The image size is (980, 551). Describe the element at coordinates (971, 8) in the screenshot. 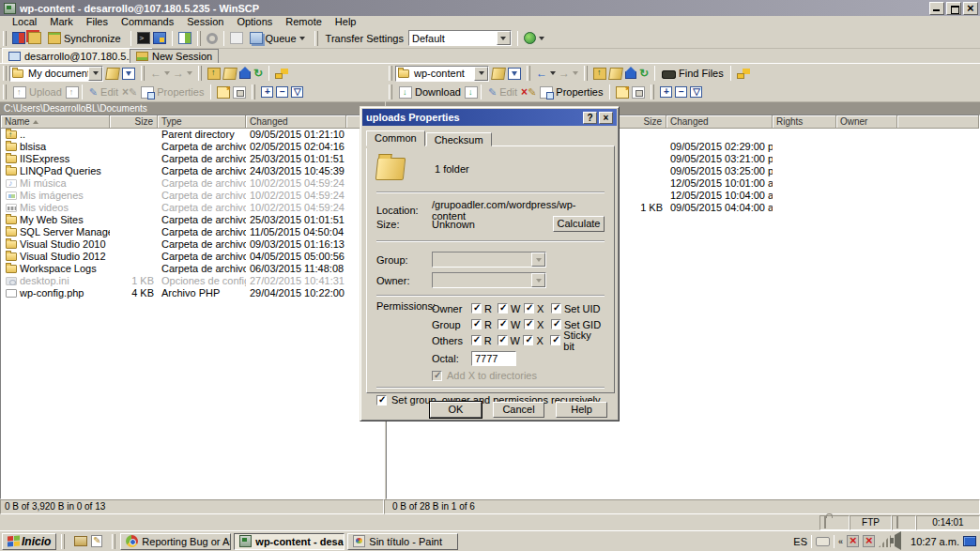

I see `close-button` at that location.